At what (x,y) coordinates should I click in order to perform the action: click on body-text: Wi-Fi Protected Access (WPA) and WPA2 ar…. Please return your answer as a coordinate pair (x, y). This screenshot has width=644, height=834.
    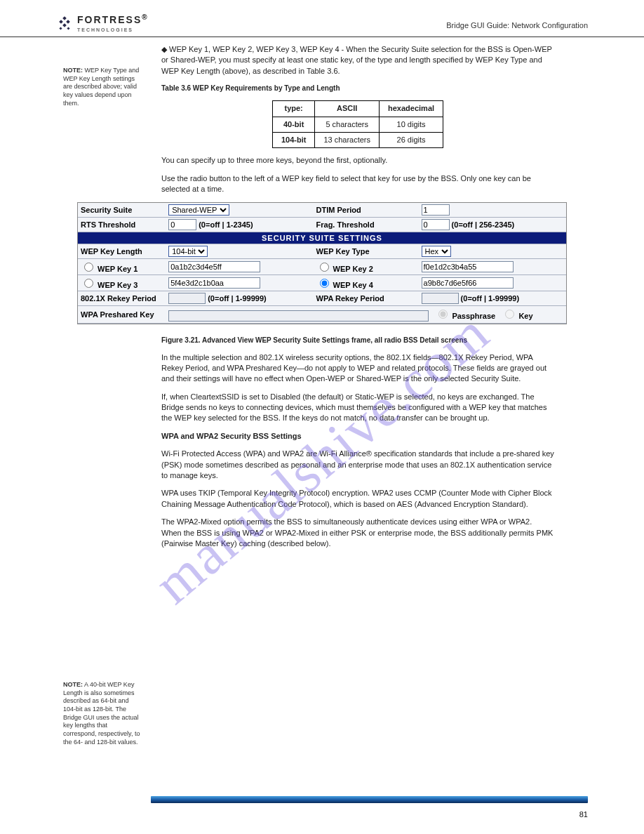
    Looking at the image, I should click on (358, 465).